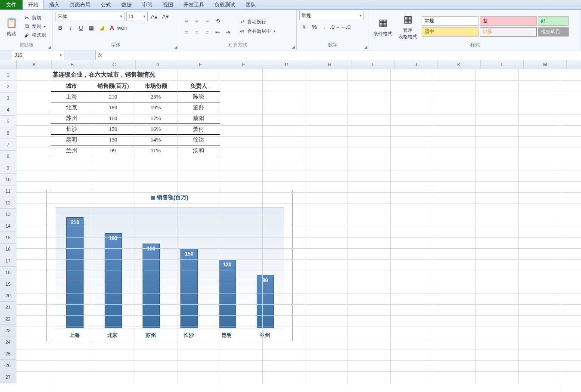  Describe the element at coordinates (115, 65) in the screenshot. I see `col-header-C: C` at that location.